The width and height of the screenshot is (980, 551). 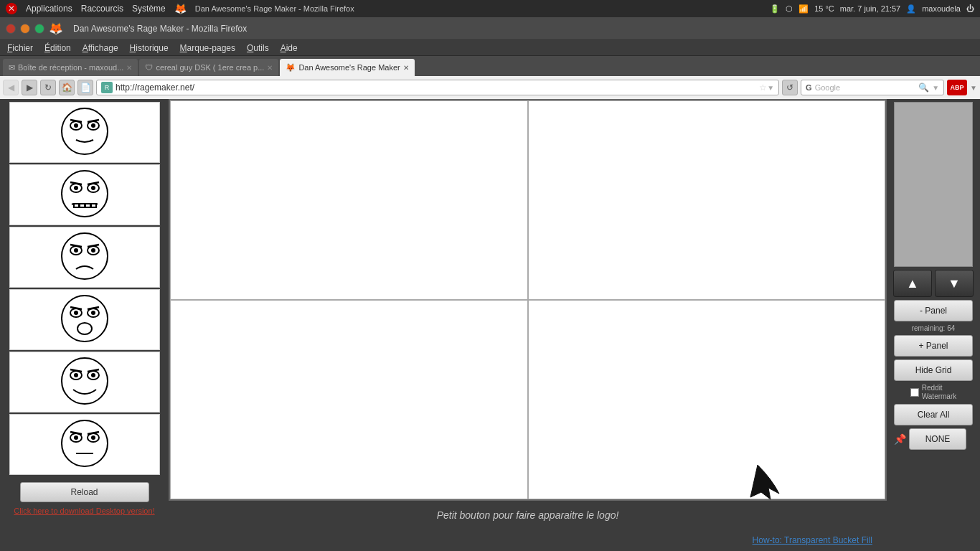 I want to click on nav-reload-btn: ↻, so click(x=48, y=88).